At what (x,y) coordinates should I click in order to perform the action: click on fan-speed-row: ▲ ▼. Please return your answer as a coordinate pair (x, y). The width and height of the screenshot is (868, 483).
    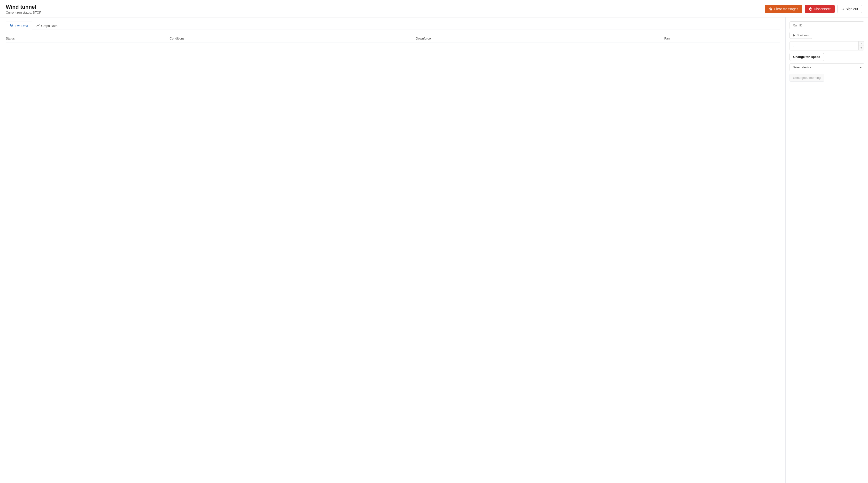
    Looking at the image, I should click on (827, 46).